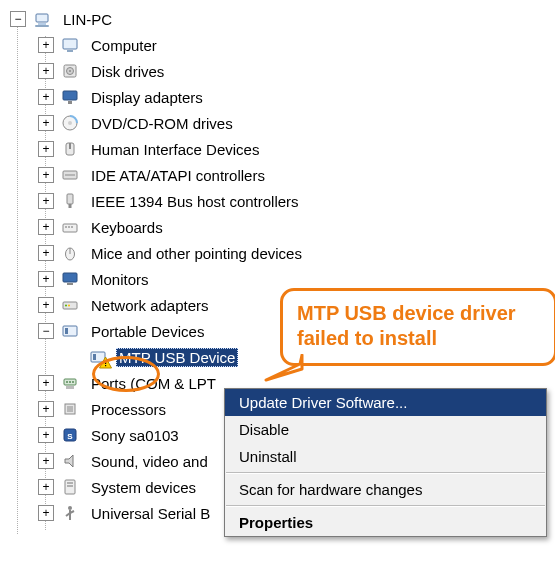 The height and width of the screenshot is (570, 555). What do you see at coordinates (175, 150) in the screenshot?
I see `tree-category-label: Human Interface Devices` at bounding box center [175, 150].